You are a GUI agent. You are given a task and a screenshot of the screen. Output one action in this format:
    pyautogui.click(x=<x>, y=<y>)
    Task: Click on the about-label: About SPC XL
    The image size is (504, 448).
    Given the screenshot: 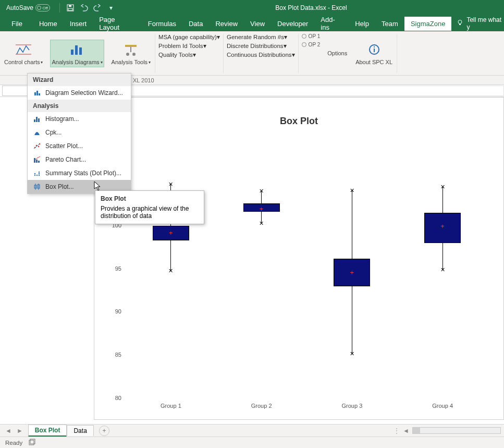 What is the action you would take?
    pyautogui.click(x=374, y=62)
    